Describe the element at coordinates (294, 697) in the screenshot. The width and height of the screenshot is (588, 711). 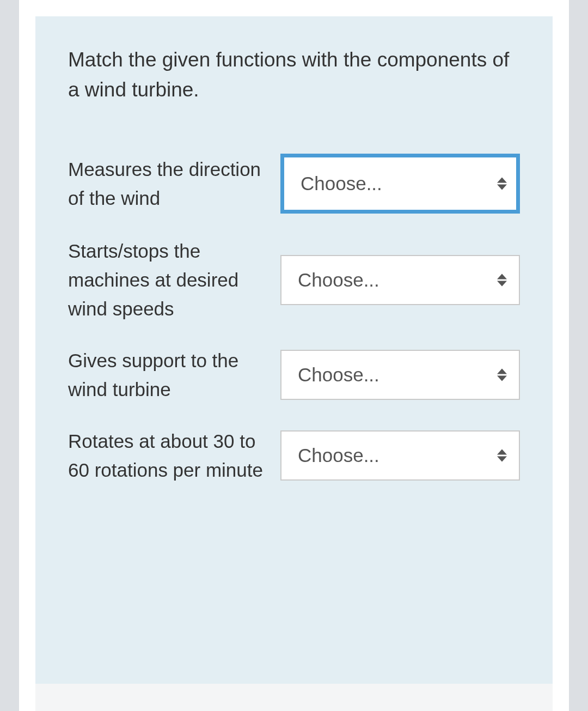
I see `footer-bar` at that location.